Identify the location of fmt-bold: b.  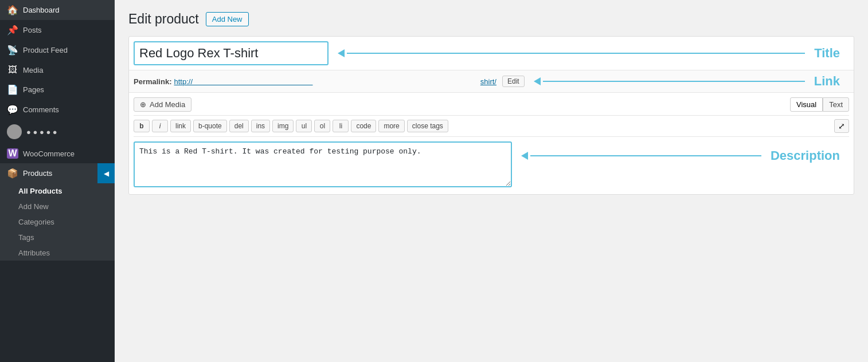
(142, 126).